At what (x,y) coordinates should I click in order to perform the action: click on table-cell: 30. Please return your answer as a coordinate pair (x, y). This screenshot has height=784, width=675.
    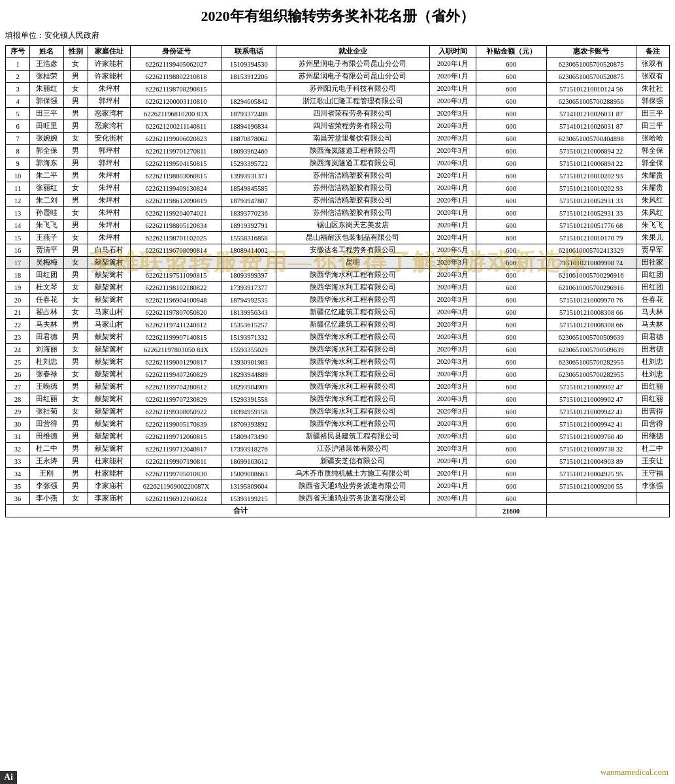
    Looking at the image, I should click on (18, 425).